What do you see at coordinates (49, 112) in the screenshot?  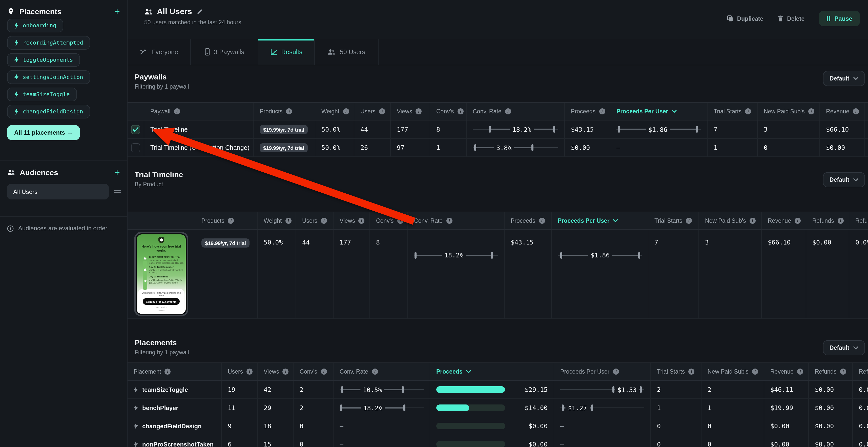 I see `placement-tag-changedFieldDesign: changedFieldDesign` at bounding box center [49, 112].